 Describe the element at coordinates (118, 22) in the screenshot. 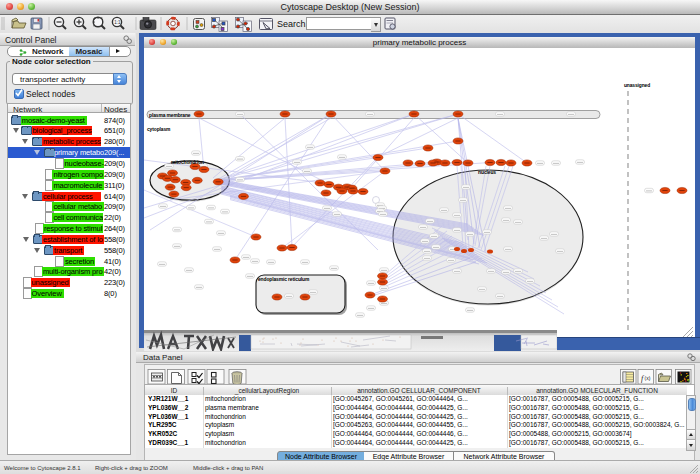

I see `svg-text: 1:1` at that location.